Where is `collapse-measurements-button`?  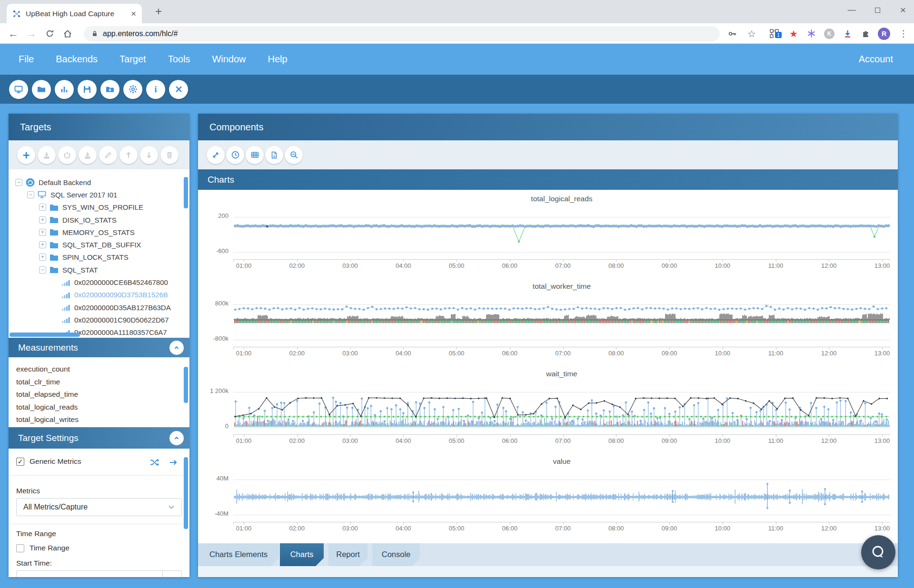
collapse-measurements-button is located at coordinates (177, 348).